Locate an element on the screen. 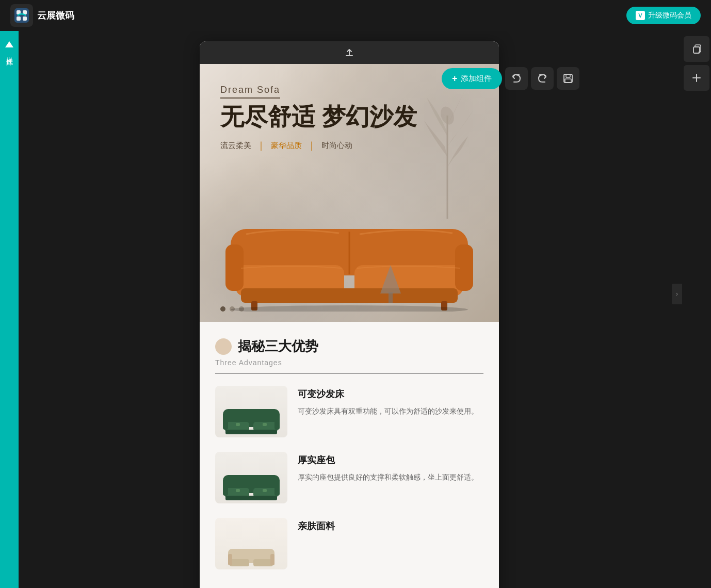 The height and width of the screenshot is (588, 711). hero-text-area: Dream Sofa 无尽舒适 梦幻沙发 流云柔美 ｜ 豪华品质 ｜ 时尚心动 is located at coordinates (319, 118).